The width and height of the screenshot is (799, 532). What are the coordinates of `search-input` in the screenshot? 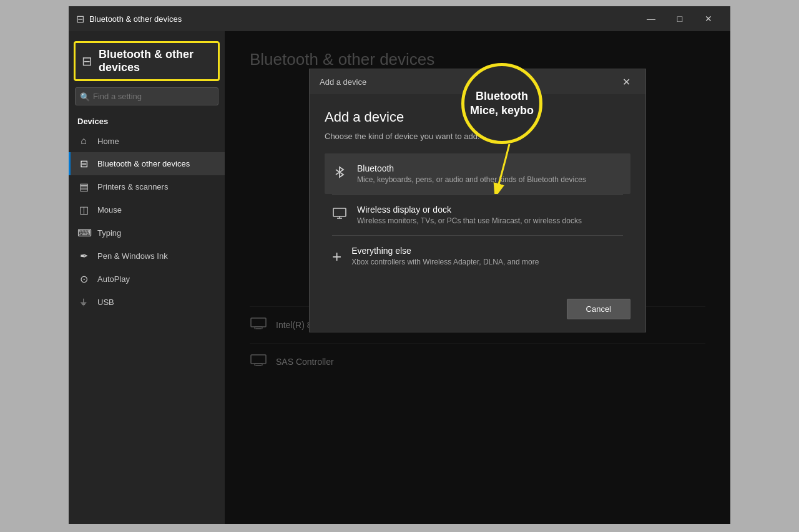 It's located at (147, 96).